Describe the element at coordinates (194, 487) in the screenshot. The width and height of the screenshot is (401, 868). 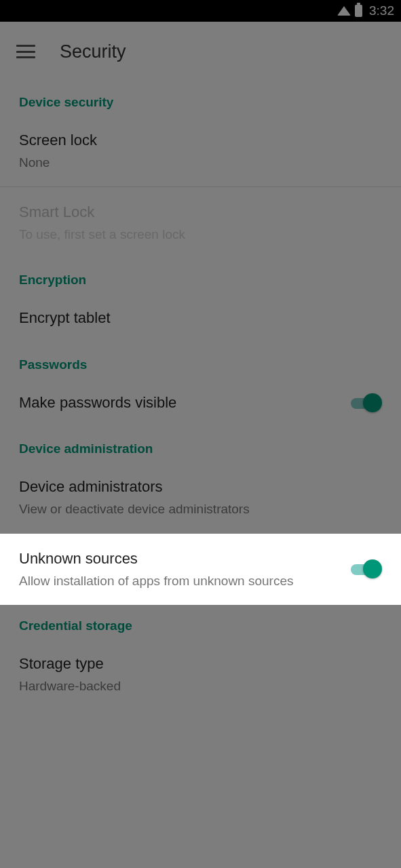
I see `setting-title: Device administrators` at that location.